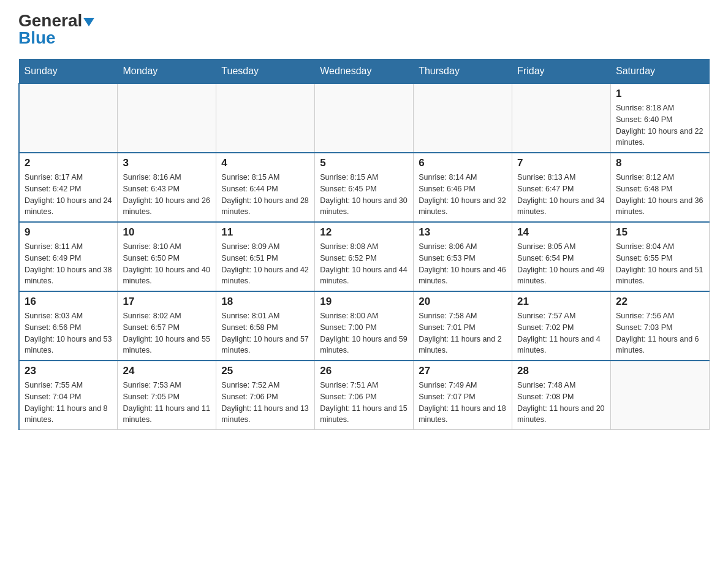 The height and width of the screenshot is (563, 728). I want to click on day-number: 3, so click(167, 163).